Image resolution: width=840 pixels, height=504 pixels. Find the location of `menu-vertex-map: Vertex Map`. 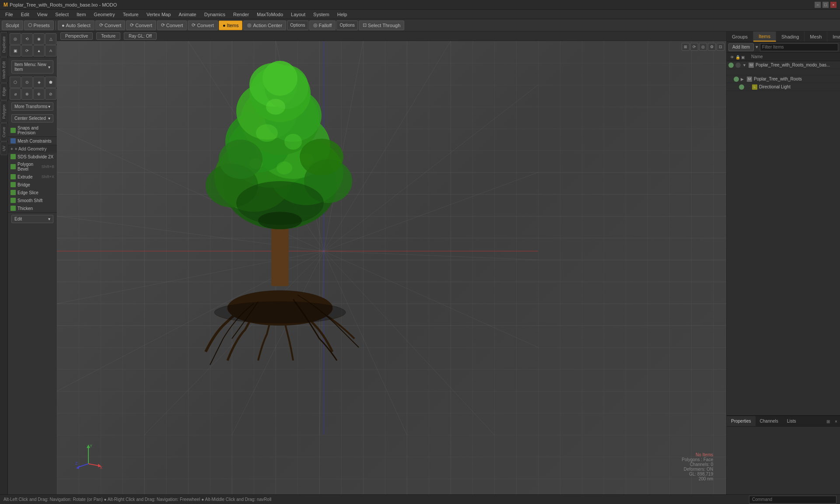

menu-vertex-map: Vertex Map is located at coordinates (159, 14).